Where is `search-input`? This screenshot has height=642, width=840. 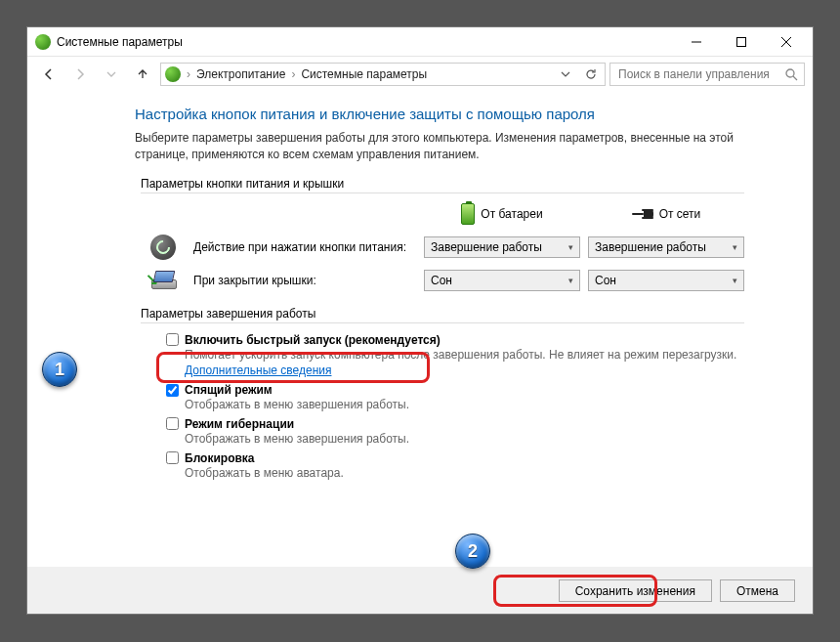
search-input is located at coordinates (701, 74).